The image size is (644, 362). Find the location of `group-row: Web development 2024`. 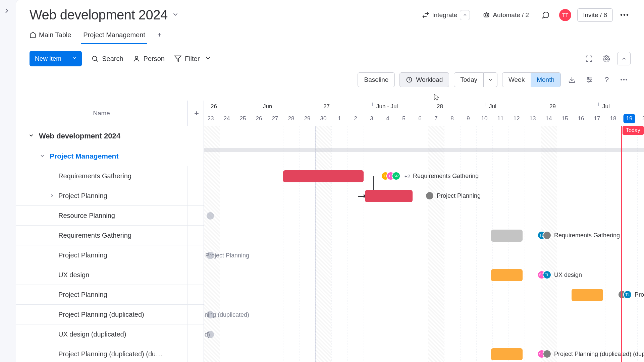

group-row: Web development 2024 is located at coordinates (110, 136).